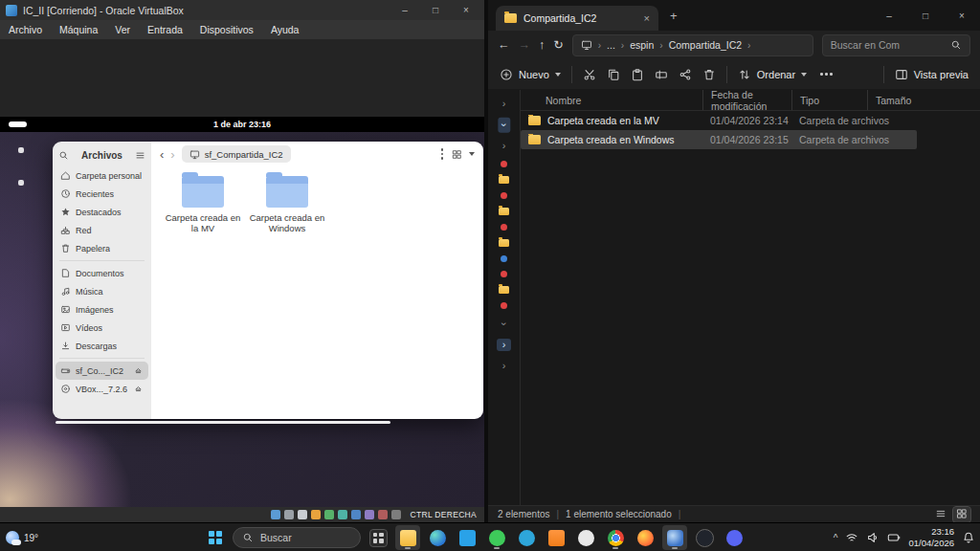  Describe the element at coordinates (122, 30) in the screenshot. I see `menu-ver: Ver` at that location.